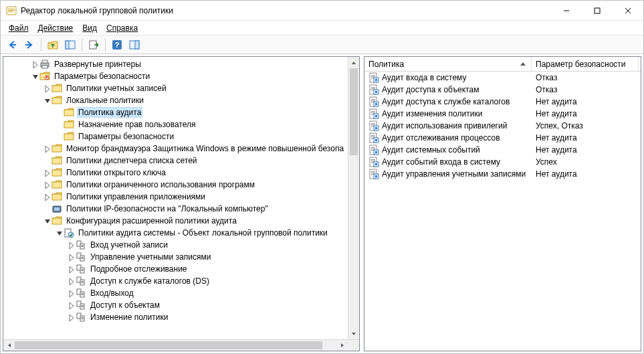 Image resolution: width=644 pixels, height=354 pixels. I want to click on tree-item-label: Политики ограниченного использования про…, so click(160, 185).